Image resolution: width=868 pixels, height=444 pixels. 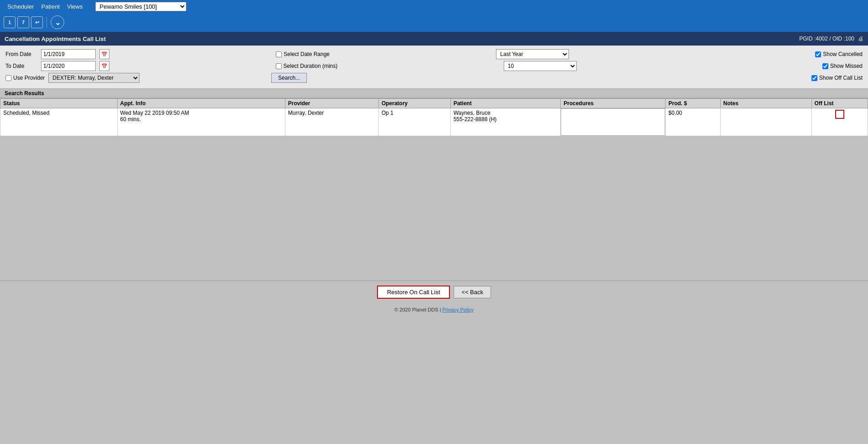 What do you see at coordinates (693, 122) in the screenshot?
I see `cell-prod-dollar: $0.00` at bounding box center [693, 122].